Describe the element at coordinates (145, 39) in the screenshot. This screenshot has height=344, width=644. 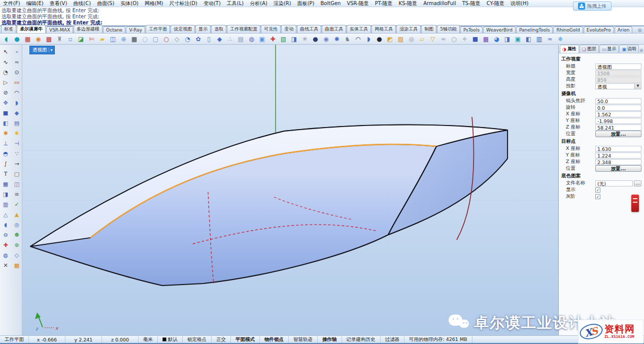
I see `toolbar-icon: ◌` at that location.